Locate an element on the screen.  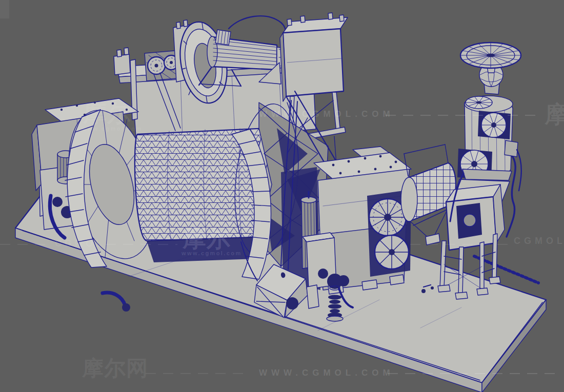
port-hole is located at coordinates (323, 274).